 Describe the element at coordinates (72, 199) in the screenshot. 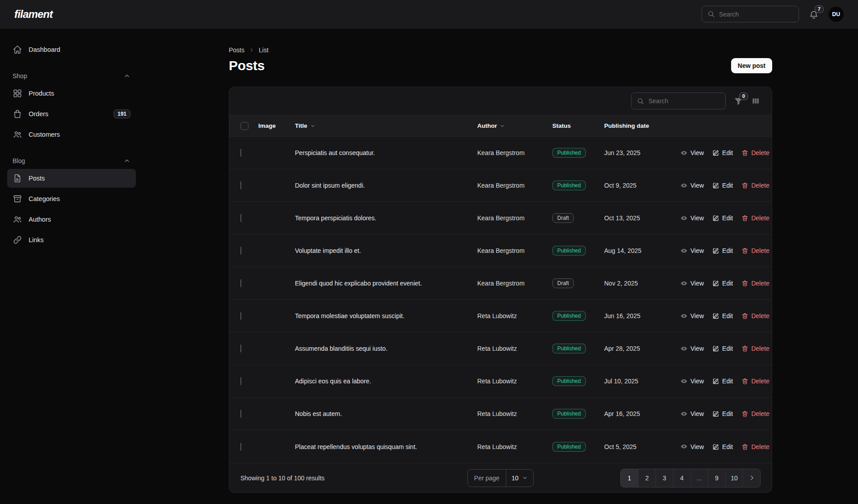

I see `sidebar-item-categories: Categories` at that location.